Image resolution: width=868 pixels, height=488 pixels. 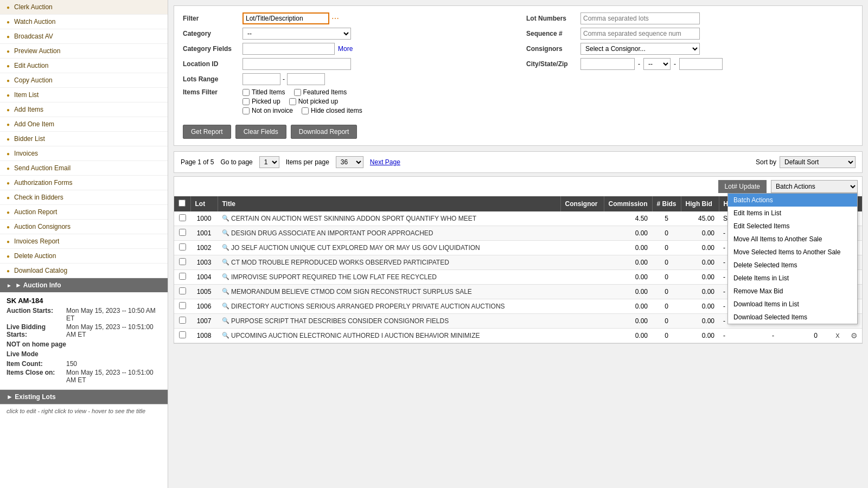 I want to click on lot-number: 1001, so click(x=204, y=233).